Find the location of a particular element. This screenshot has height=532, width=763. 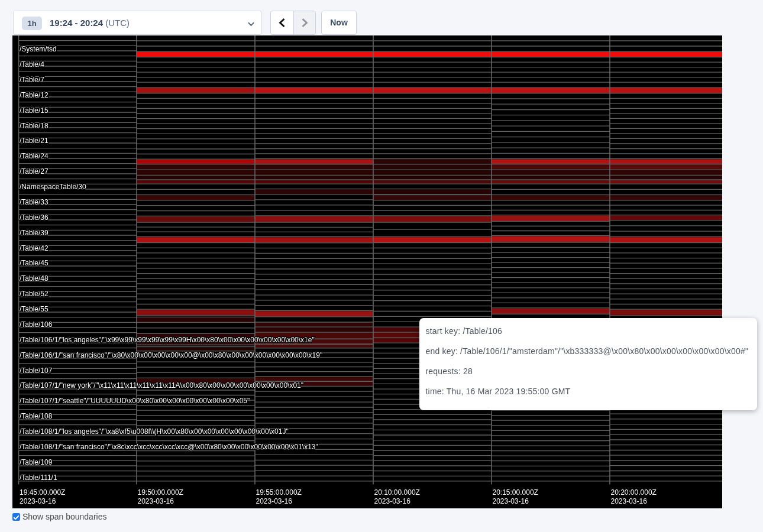

svg-text: /Table/106 is located at coordinates (36, 325).